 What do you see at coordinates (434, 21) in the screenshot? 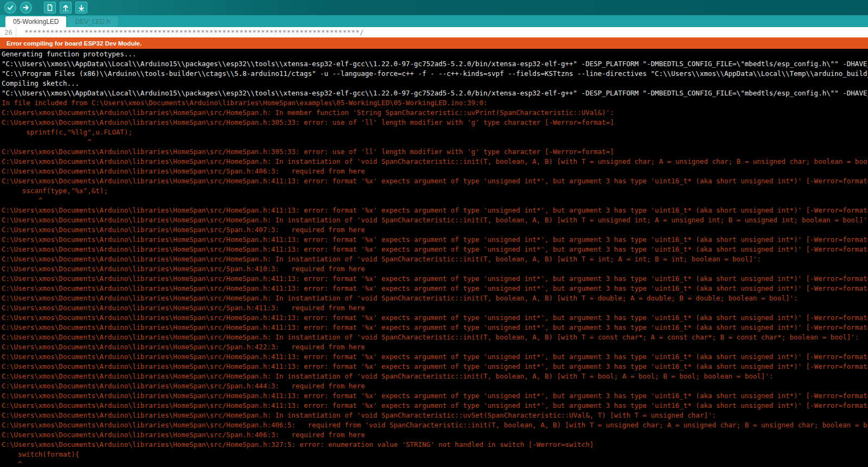
I see `tab-bar: 05-WorkingLED DEV_LED.h` at bounding box center [434, 21].